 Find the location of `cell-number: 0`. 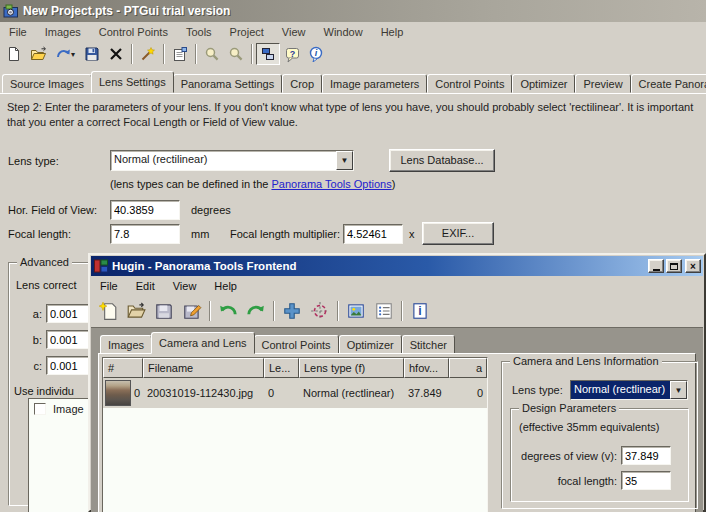

cell-number: 0 is located at coordinates (137, 393).